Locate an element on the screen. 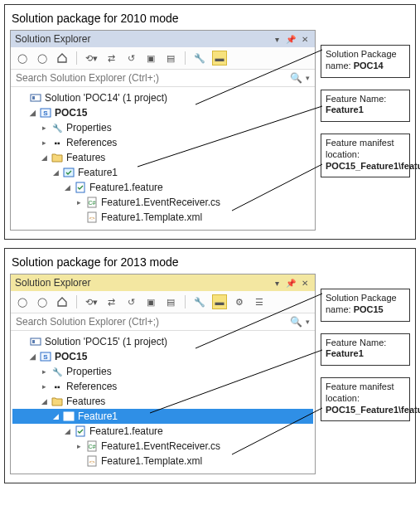  extra2-button: ☰ is located at coordinates (259, 302).